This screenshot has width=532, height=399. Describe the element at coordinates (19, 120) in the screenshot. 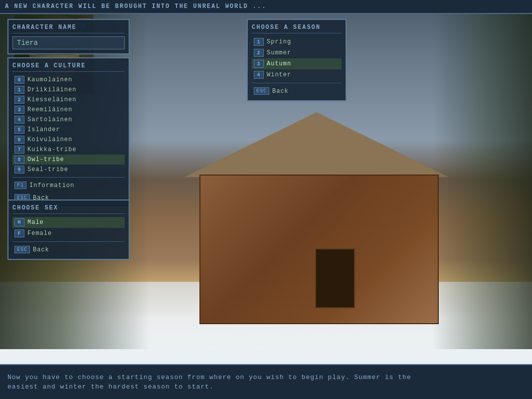

I see `culture-key-4: 4` at that location.